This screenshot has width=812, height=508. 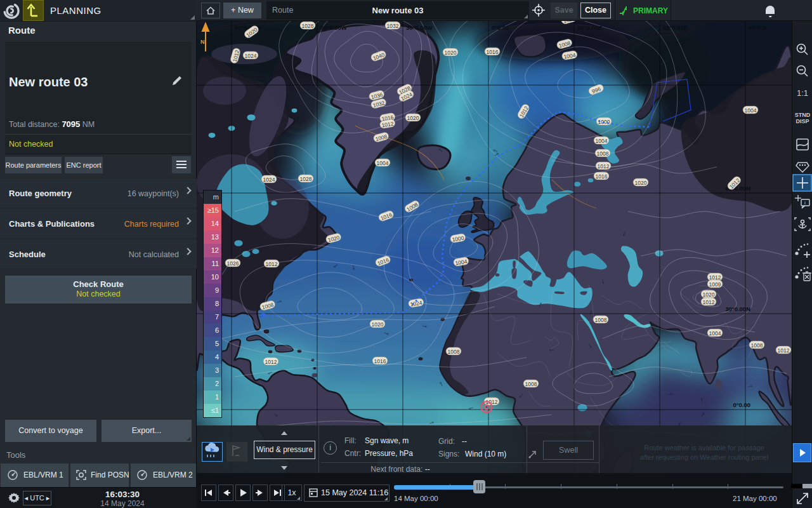 What do you see at coordinates (716, 284) in the screenshot?
I see `svg-text: 1009` at bounding box center [716, 284].